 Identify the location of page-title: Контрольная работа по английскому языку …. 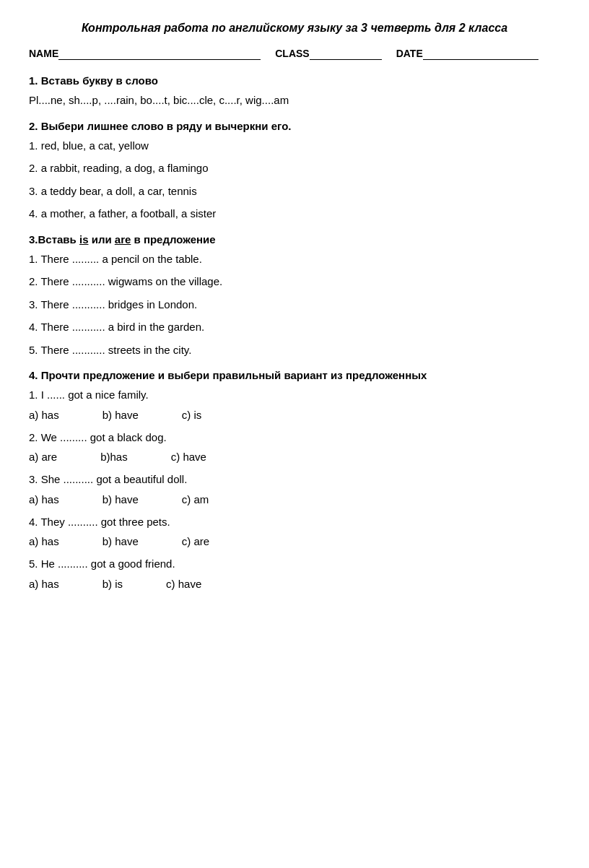
(294, 28).